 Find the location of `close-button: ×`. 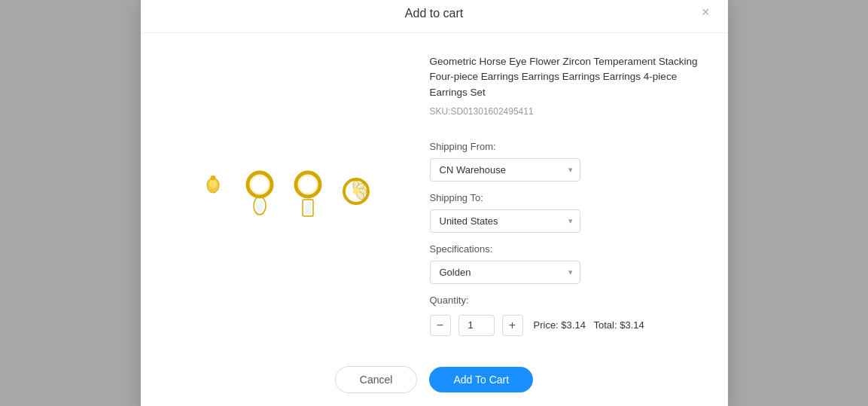

close-button: × is located at coordinates (706, 12).